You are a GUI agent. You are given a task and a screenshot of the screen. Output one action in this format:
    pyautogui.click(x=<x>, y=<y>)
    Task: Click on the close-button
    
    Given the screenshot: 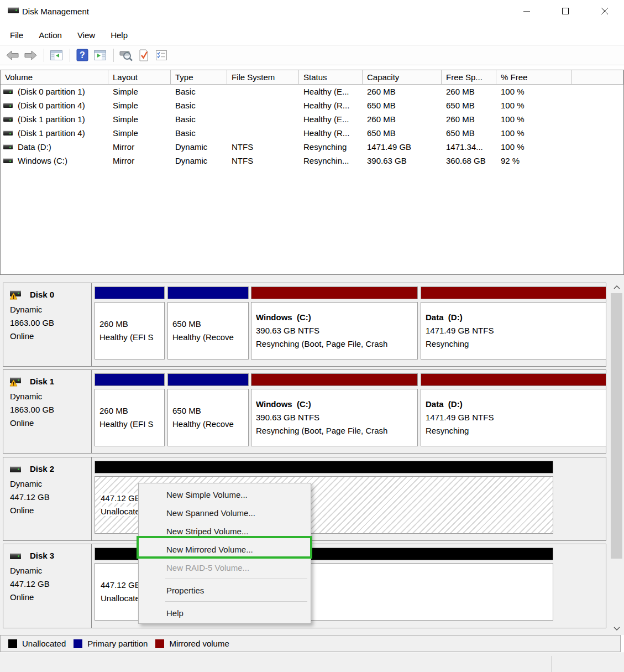 What is the action you would take?
    pyautogui.click(x=605, y=11)
    